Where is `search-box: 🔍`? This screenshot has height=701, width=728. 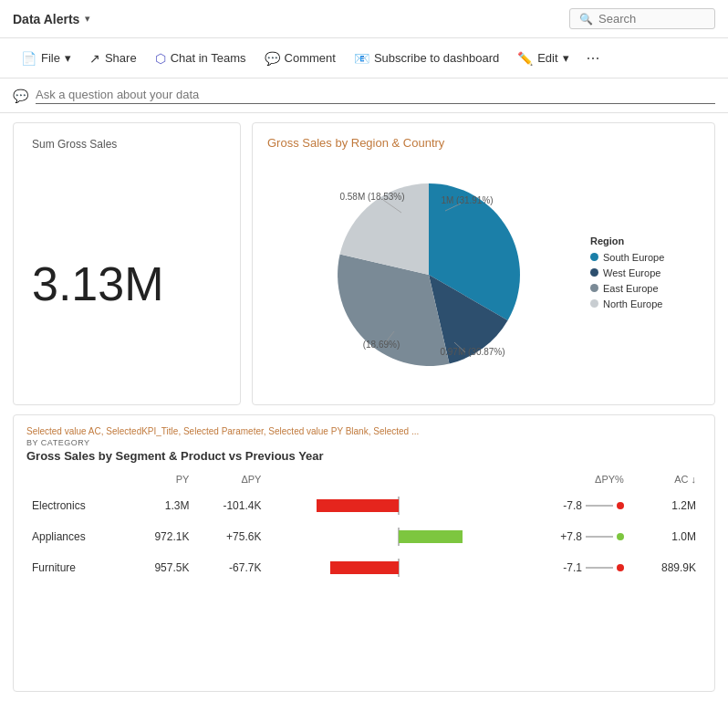 search-box: 🔍 is located at coordinates (642, 18).